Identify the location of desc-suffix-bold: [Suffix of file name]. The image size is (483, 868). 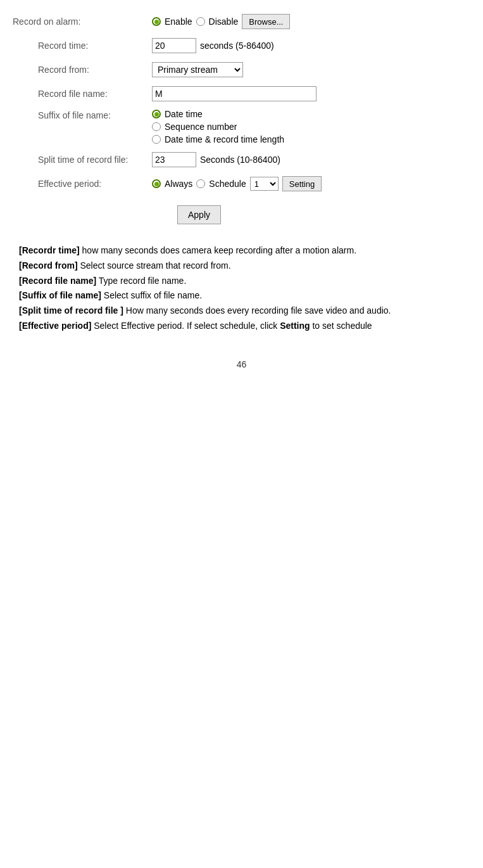
(60, 295).